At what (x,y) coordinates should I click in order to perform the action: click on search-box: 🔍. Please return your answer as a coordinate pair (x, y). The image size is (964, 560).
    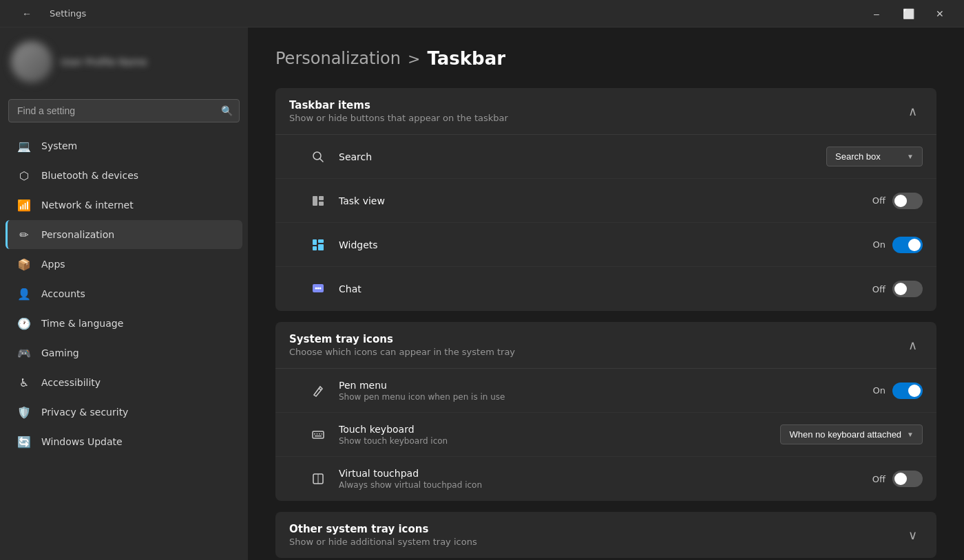
    Looking at the image, I should click on (124, 111).